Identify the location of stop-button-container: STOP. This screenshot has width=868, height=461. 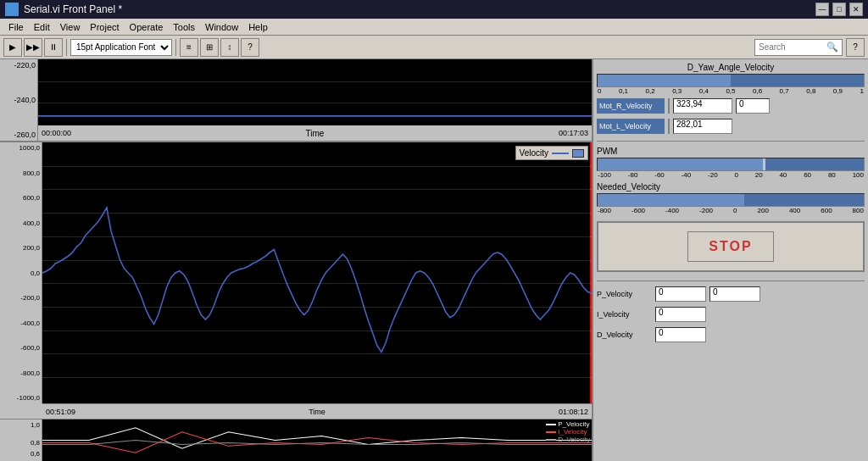
(731, 247).